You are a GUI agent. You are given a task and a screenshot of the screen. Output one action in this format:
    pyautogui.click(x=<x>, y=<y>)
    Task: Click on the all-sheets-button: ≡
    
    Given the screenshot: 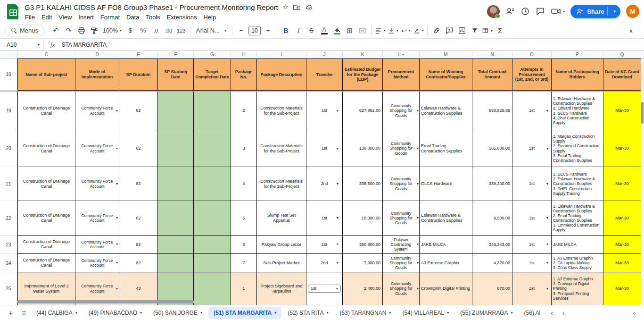 What is the action you would take?
    pyautogui.click(x=24, y=313)
    